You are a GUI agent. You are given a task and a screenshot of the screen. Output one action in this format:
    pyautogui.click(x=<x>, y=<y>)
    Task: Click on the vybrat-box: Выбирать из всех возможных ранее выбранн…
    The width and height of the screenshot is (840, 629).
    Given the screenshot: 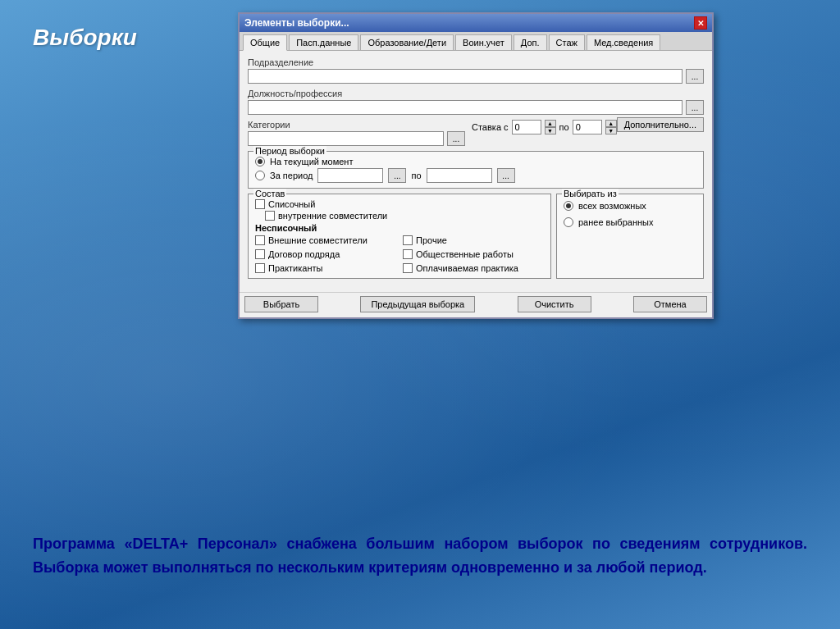 What is the action you would take?
    pyautogui.click(x=630, y=236)
    